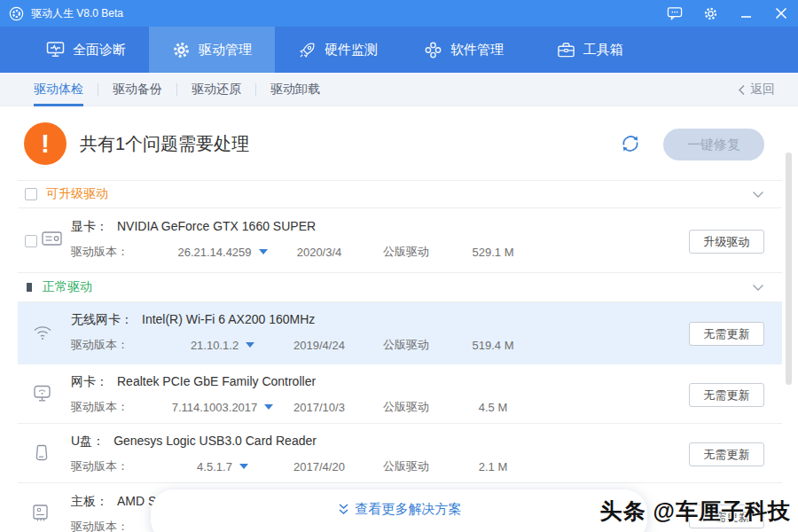  Describe the element at coordinates (319, 346) in the screenshot. I see `driver-date: 2019/4/24` at that location.